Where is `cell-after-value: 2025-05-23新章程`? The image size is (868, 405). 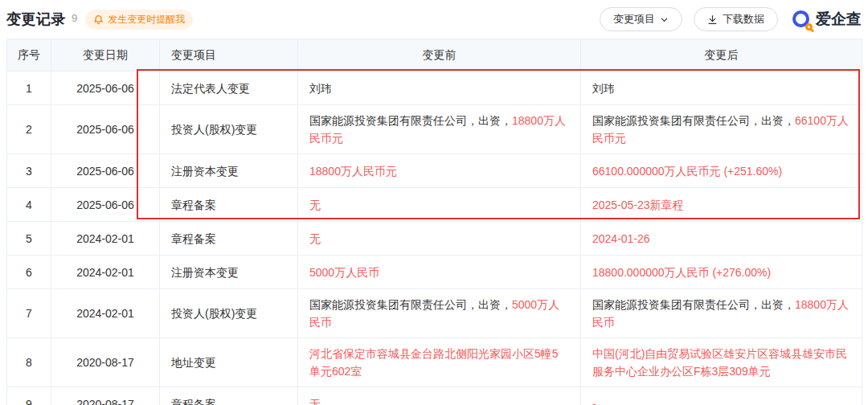
cell-after-value: 2025-05-23新章程 is located at coordinates (722, 205).